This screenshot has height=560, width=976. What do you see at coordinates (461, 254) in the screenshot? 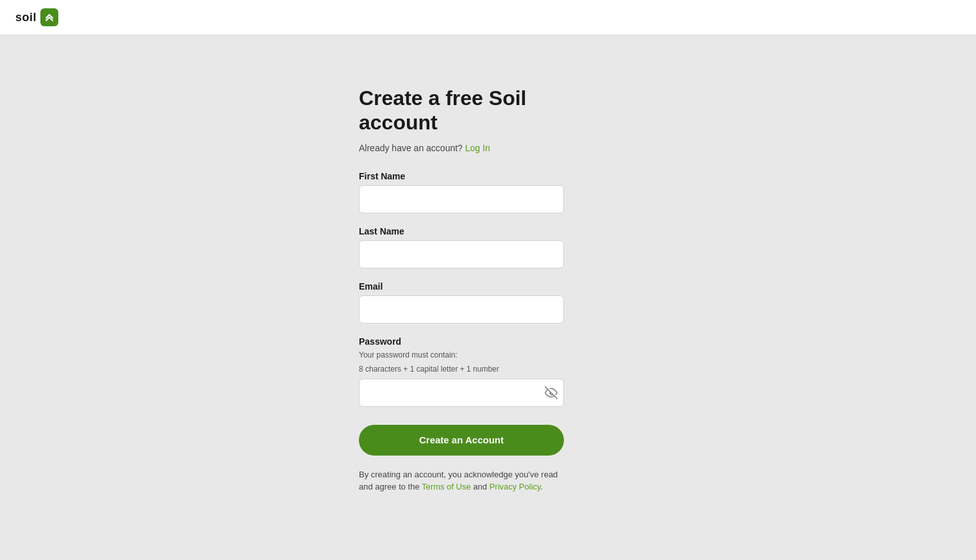
I see `last-name-input` at bounding box center [461, 254].